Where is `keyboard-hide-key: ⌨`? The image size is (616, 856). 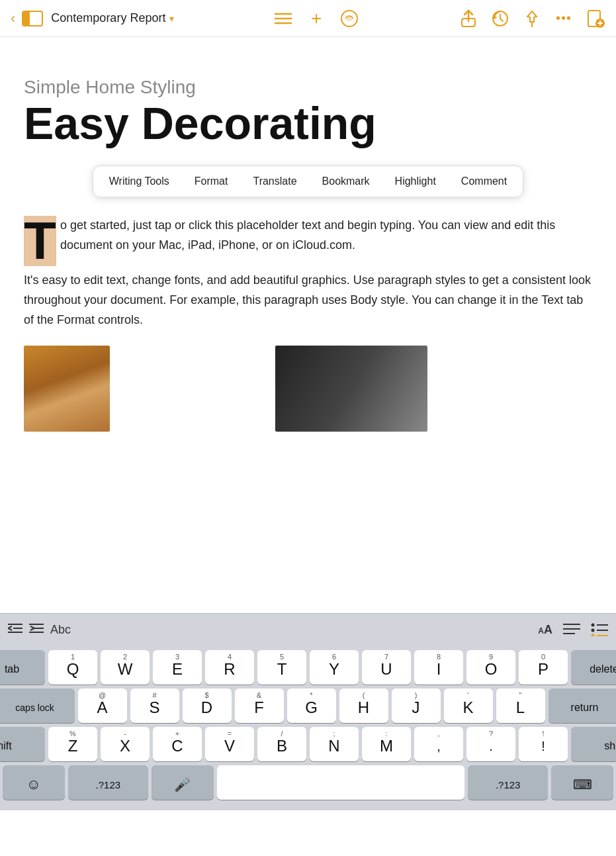 keyboard-hide-key: ⌨ is located at coordinates (582, 783).